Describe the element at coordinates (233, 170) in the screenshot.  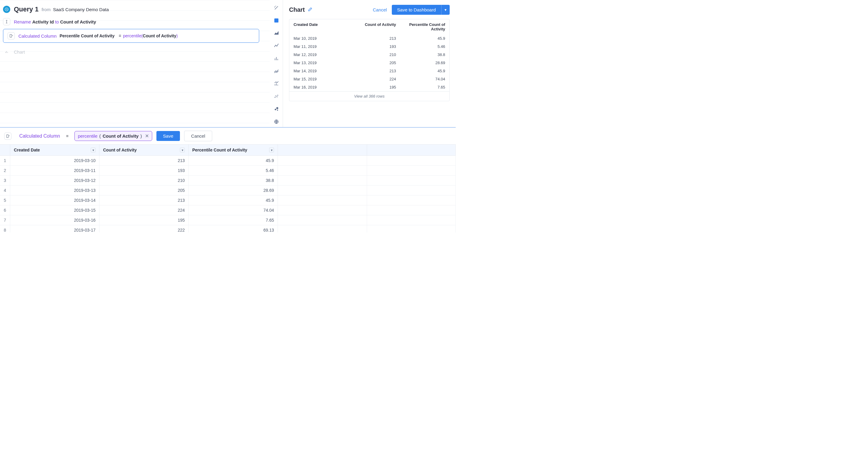
I see `cell-pct: 5.46` at that location.